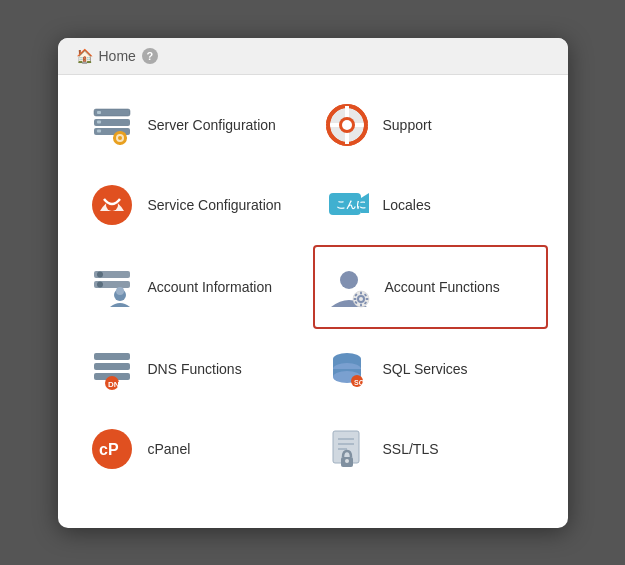 The image size is (625, 565). What do you see at coordinates (347, 205) in the screenshot?
I see `locales-icon: こんに` at bounding box center [347, 205].